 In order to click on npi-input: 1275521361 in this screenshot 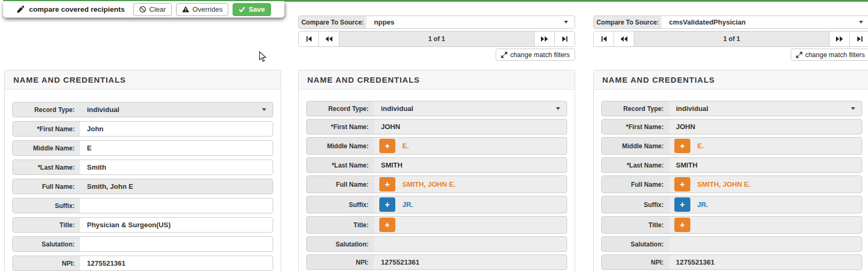, I will do `click(176, 264)`.